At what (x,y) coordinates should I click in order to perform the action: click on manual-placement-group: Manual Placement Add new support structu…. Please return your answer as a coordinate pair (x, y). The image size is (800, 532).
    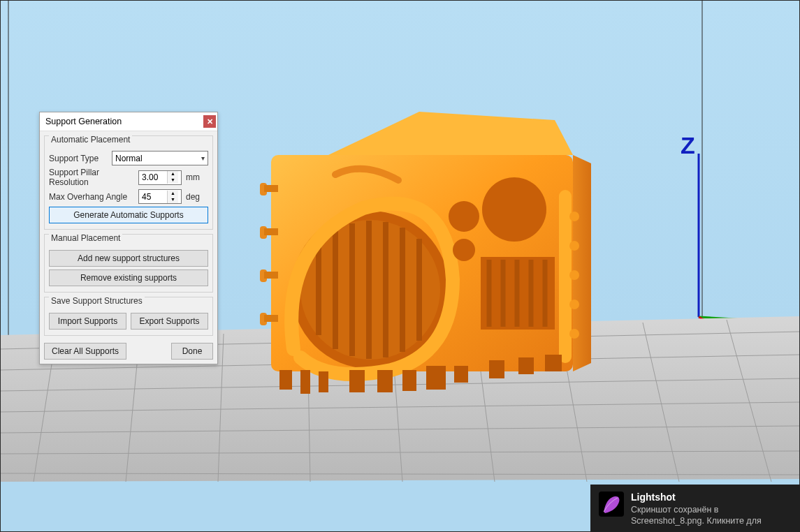
    Looking at the image, I should click on (129, 263).